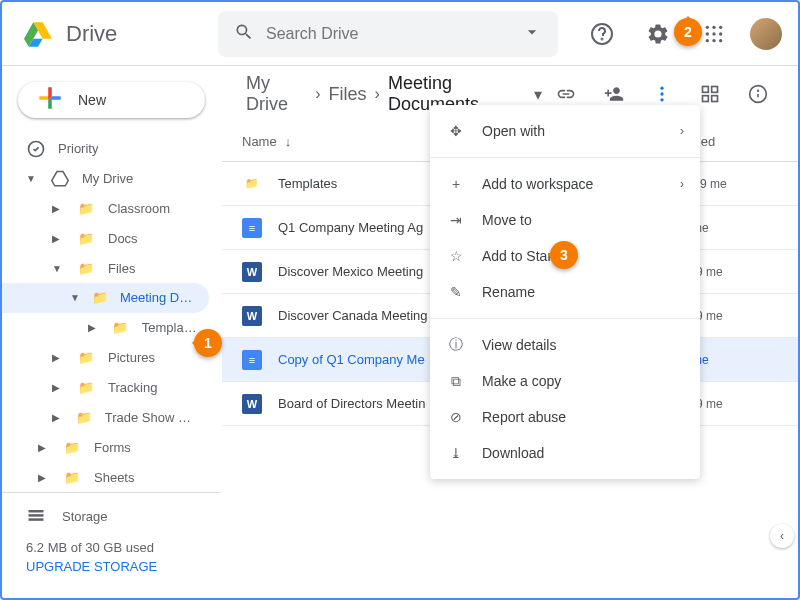  I want to click on breadcrumb-mydrive: My Drive, so click(276, 94).